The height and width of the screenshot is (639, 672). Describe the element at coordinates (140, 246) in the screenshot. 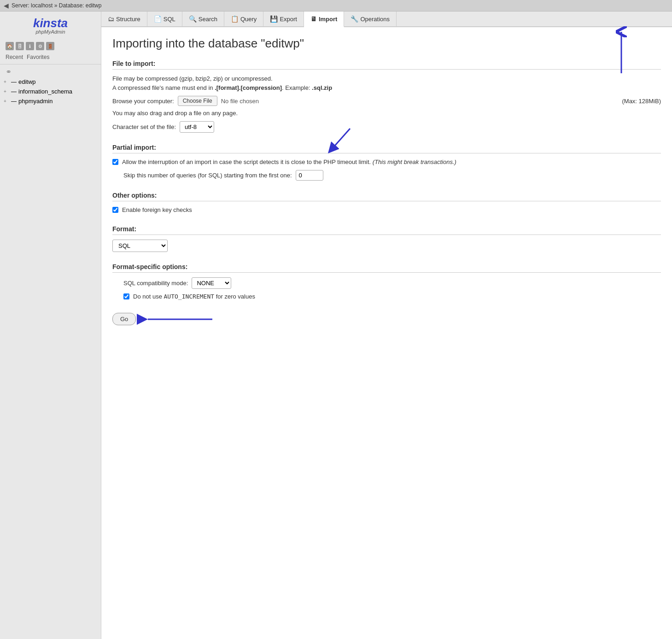

I see `format-select: SQL` at that location.